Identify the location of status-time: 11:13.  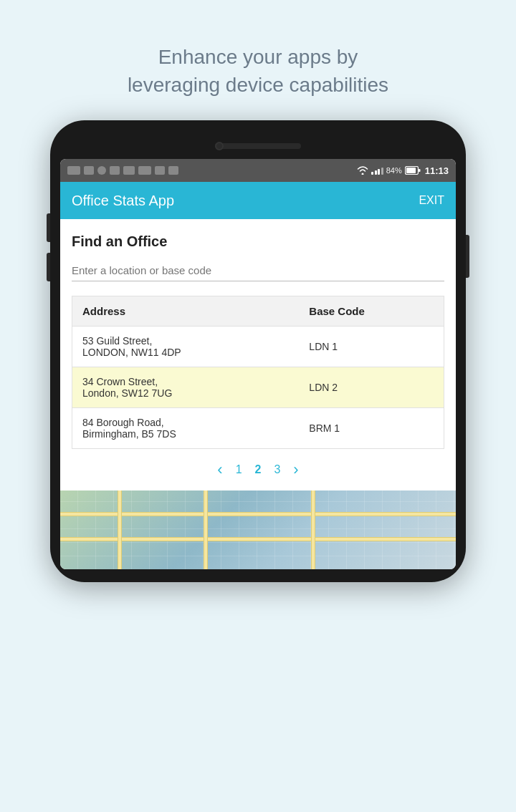
(437, 170).